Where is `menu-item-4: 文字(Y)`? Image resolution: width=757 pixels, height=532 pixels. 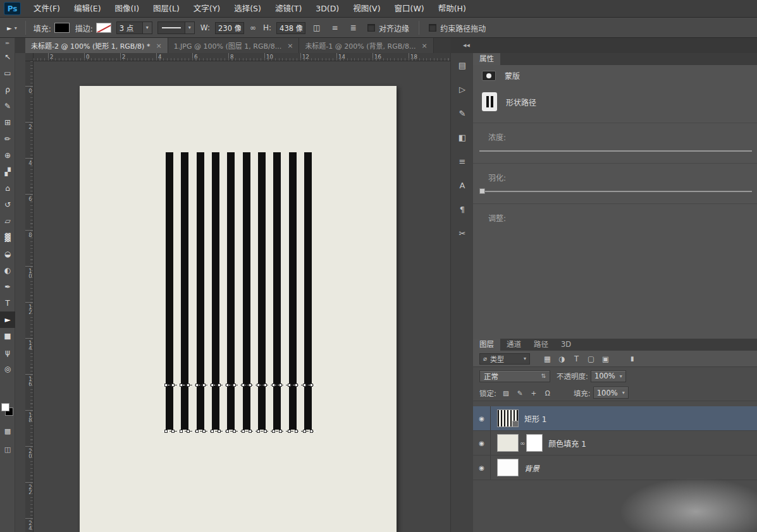 menu-item-4: 文字(Y) is located at coordinates (207, 9).